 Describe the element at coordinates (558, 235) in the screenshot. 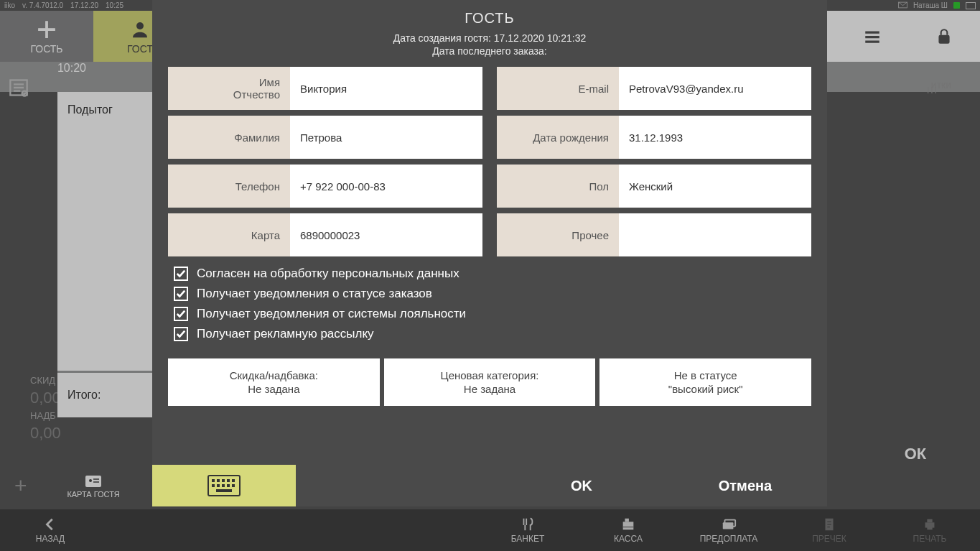

I see `other-label: Прочее` at that location.